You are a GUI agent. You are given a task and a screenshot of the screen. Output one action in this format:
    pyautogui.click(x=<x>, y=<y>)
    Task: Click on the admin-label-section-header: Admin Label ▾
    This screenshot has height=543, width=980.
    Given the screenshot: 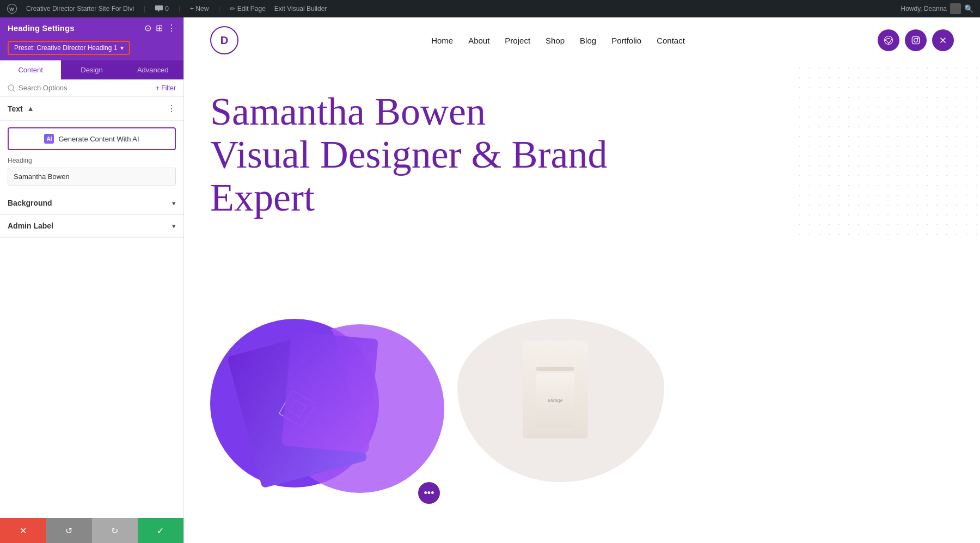 What is the action you would take?
    pyautogui.click(x=91, y=226)
    